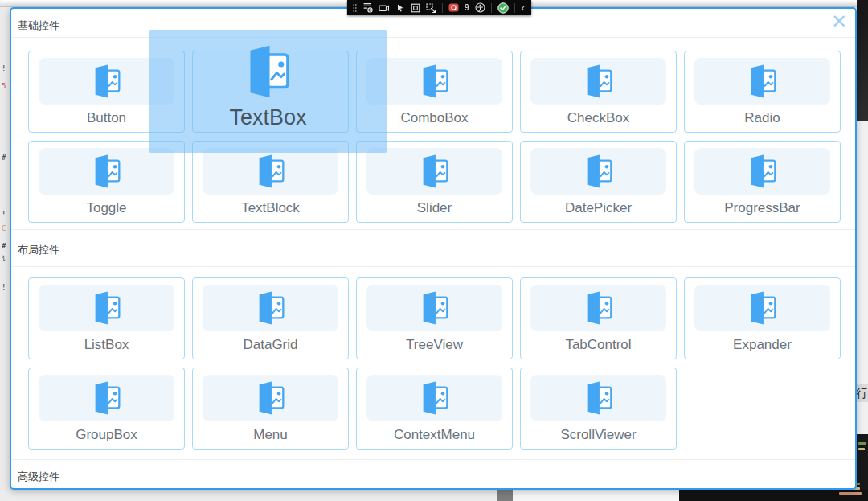 The width and height of the screenshot is (868, 501). Describe the element at coordinates (39, 26) in the screenshot. I see `section-title-basic: 基础控件` at that location.